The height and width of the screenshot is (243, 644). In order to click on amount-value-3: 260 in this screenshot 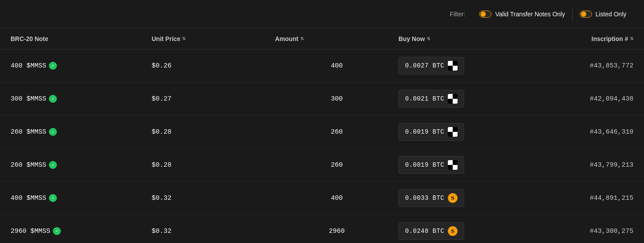, I will do `click(337, 165)`.